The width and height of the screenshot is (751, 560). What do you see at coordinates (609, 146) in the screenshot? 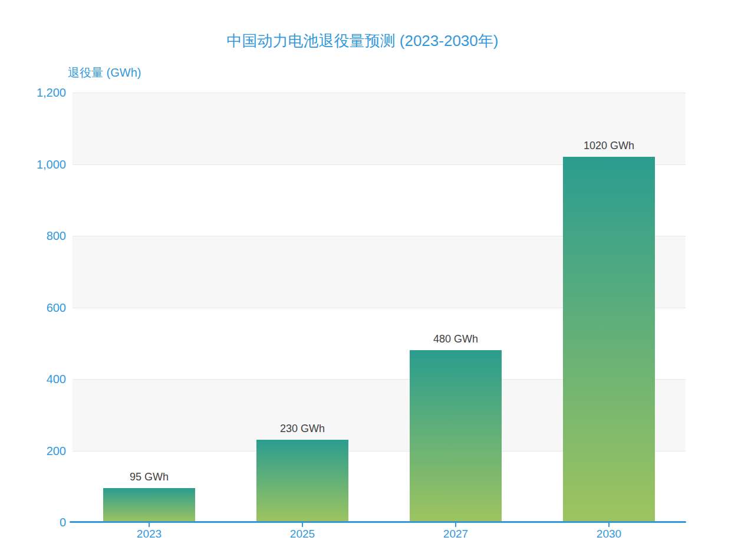
I see `bar-value-label: 1020 GWh` at bounding box center [609, 146].